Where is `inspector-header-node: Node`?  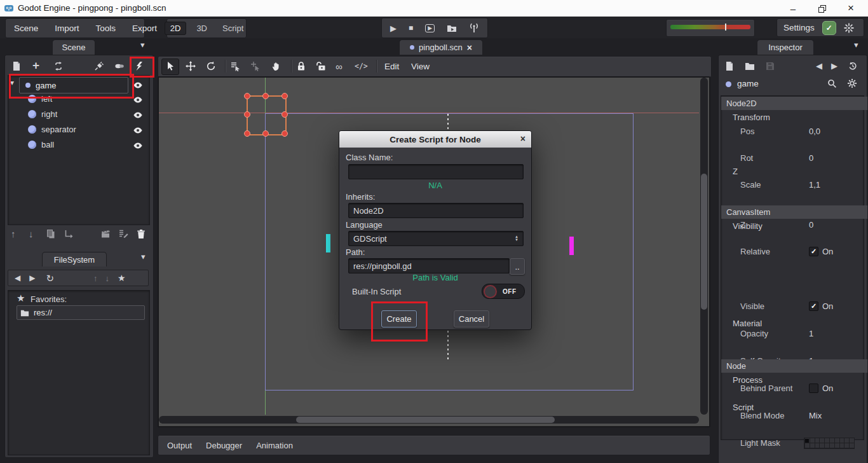 inspector-header-node: Node is located at coordinates (794, 366).